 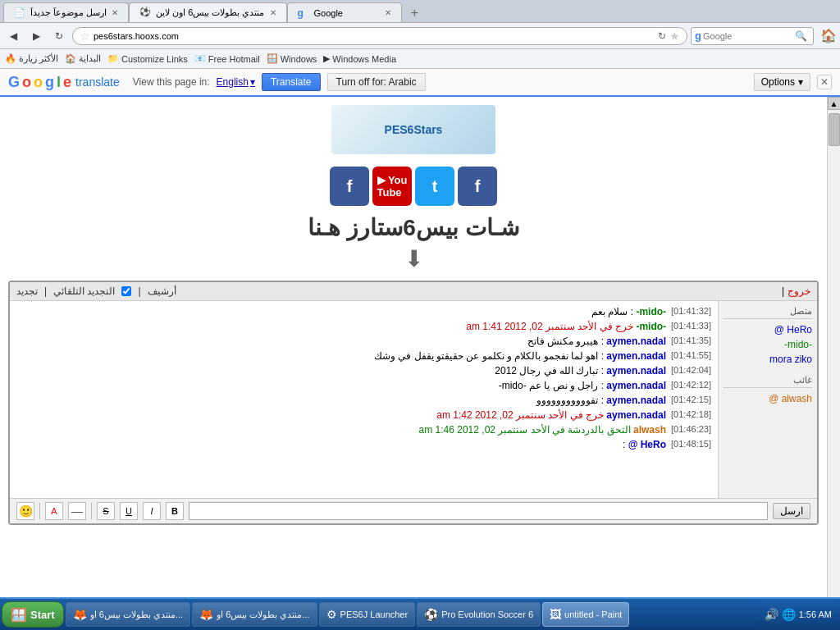 I want to click on online-section-title: متصل, so click(x=768, y=313).